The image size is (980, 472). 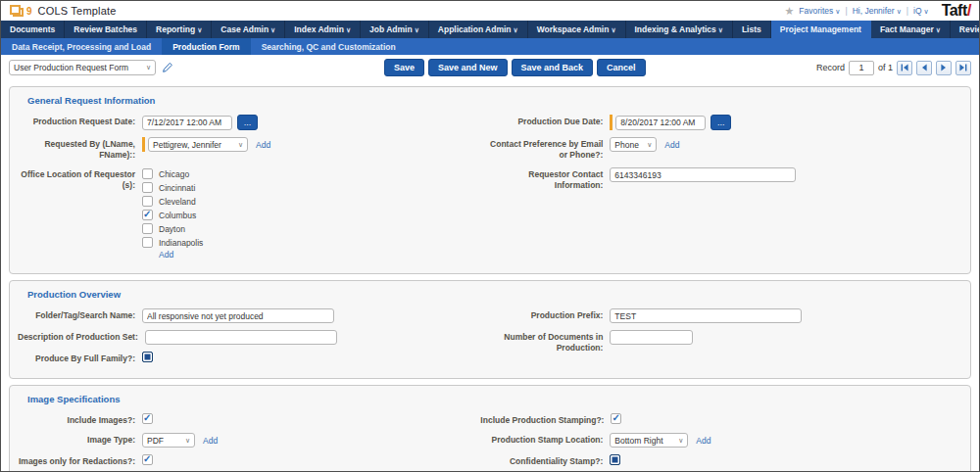 What do you see at coordinates (168, 68) in the screenshot?
I see `edit-pencil-icon` at bounding box center [168, 68].